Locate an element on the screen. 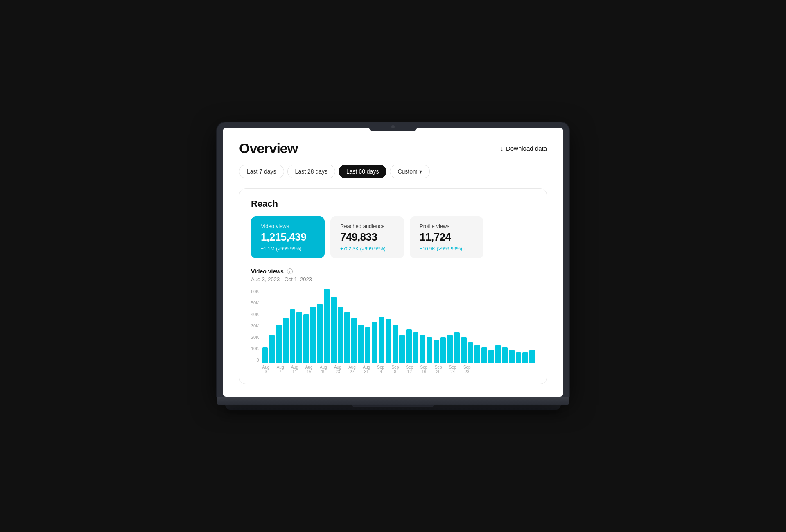  x-labels-row: Aug 3Aug 7Aug 11Aug 15Aug 19Aug 23Aug 27… is located at coordinates (399, 370).